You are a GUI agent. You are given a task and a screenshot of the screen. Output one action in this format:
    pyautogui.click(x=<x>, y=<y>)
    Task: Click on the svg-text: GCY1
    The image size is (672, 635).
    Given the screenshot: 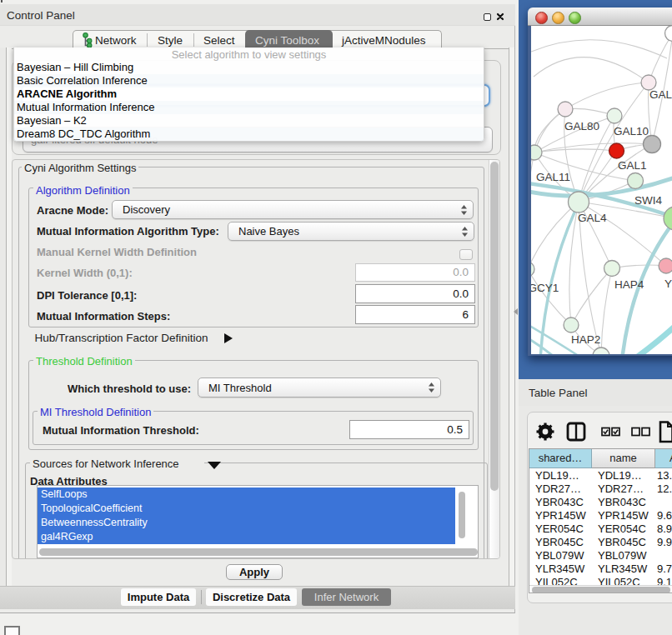 What is the action you would take?
    pyautogui.click(x=545, y=288)
    